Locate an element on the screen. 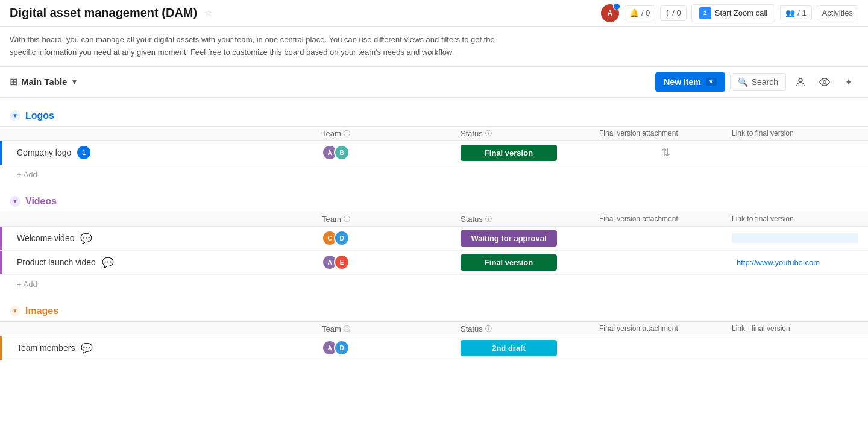  logos-toggle-icon: ▼ is located at coordinates (15, 116).